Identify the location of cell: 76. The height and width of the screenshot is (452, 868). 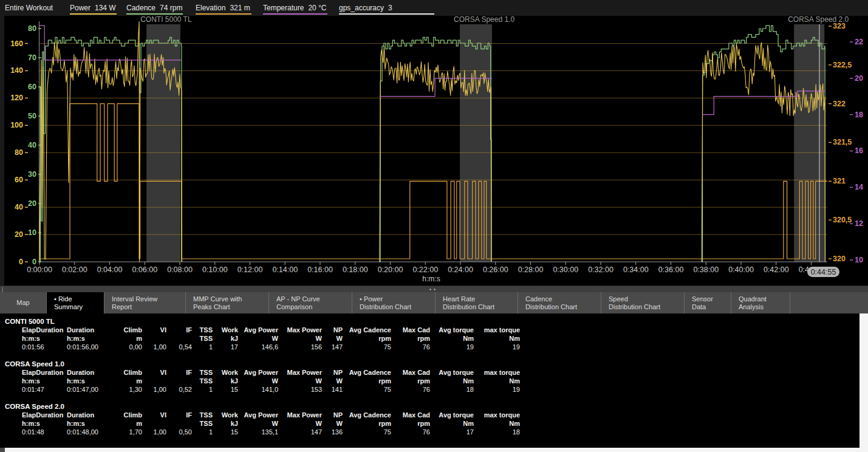
(412, 347).